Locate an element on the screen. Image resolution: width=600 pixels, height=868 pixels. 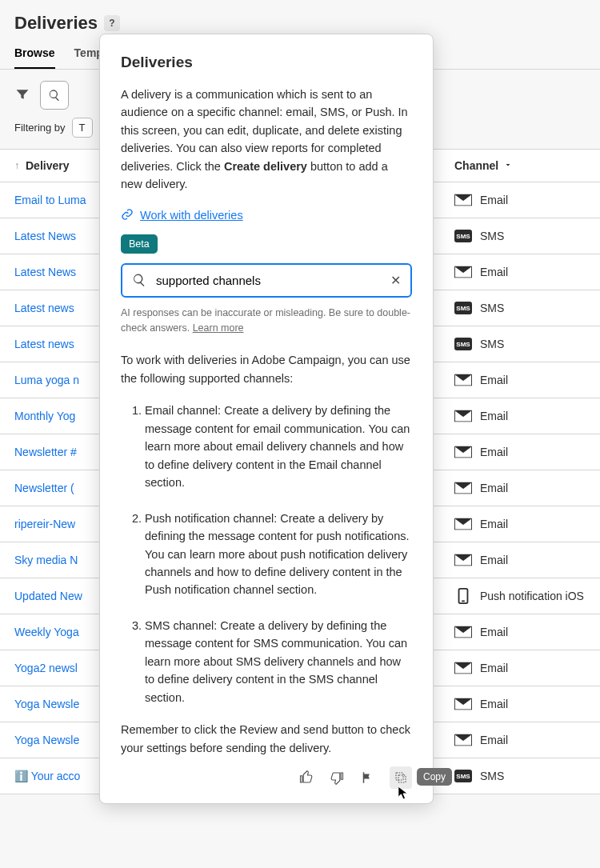
popover-title: Deliveries is located at coordinates (266, 62).